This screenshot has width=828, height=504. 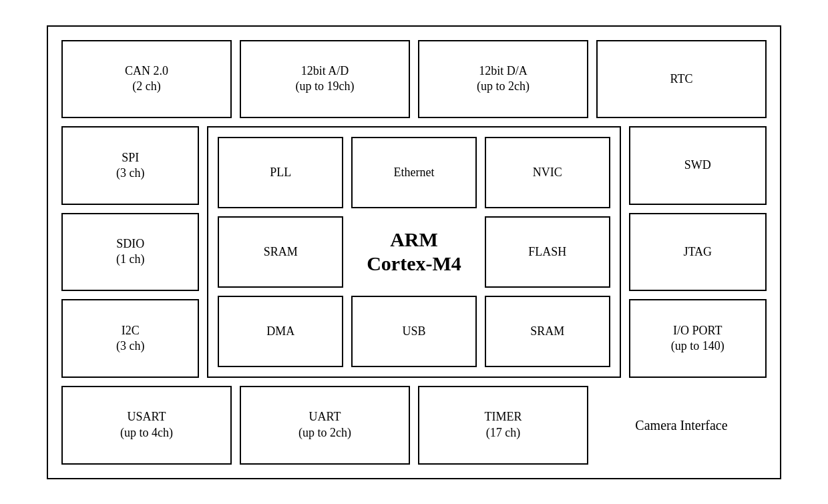 What do you see at coordinates (548, 331) in the screenshot?
I see `sram2-label: SRAM` at bounding box center [548, 331].